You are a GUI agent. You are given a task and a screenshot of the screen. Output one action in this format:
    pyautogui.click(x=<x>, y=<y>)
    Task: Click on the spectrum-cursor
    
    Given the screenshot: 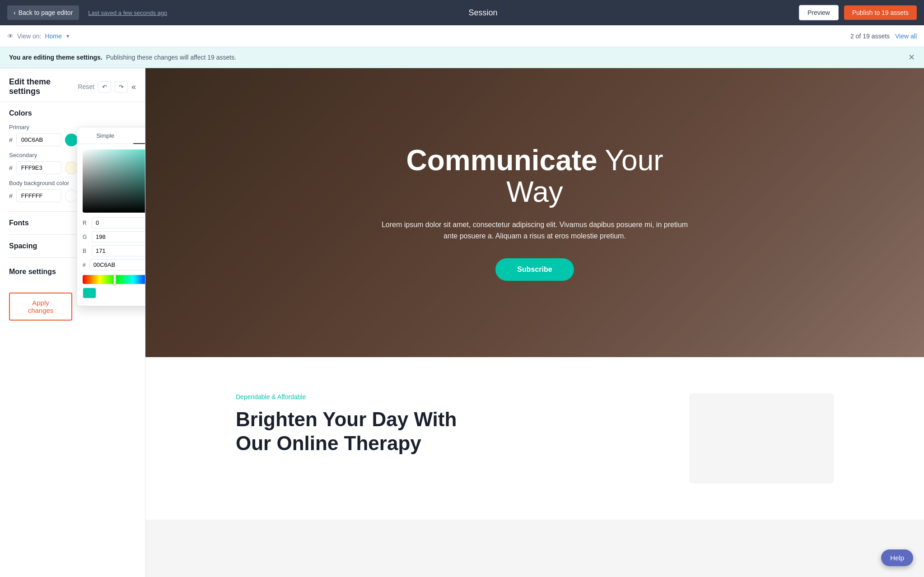 What is the action you would take?
    pyautogui.click(x=115, y=279)
    